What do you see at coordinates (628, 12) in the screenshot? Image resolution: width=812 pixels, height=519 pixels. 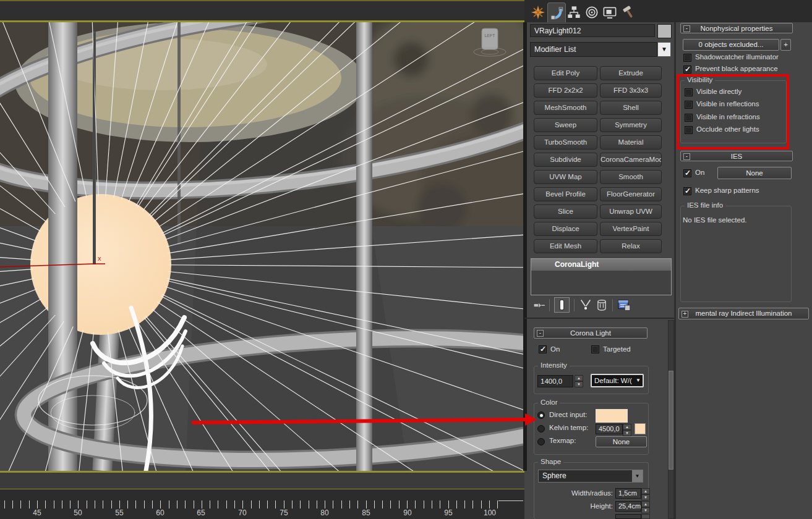 I see `utilities-tab` at bounding box center [628, 12].